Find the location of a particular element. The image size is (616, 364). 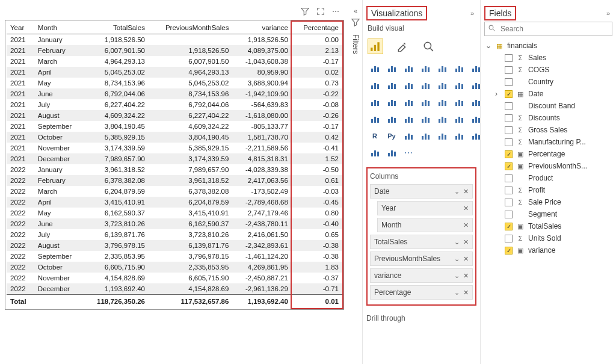

field-profit: ΣProfit is located at coordinates (549, 190).